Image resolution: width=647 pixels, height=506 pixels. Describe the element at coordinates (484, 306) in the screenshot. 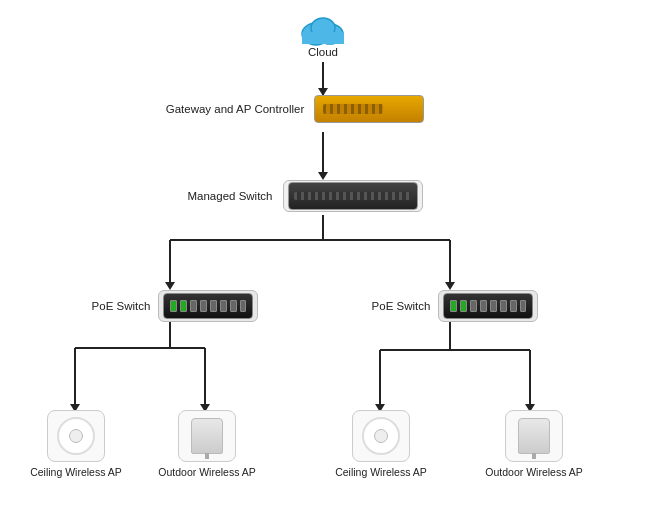

I see `poe-port-r4` at that location.